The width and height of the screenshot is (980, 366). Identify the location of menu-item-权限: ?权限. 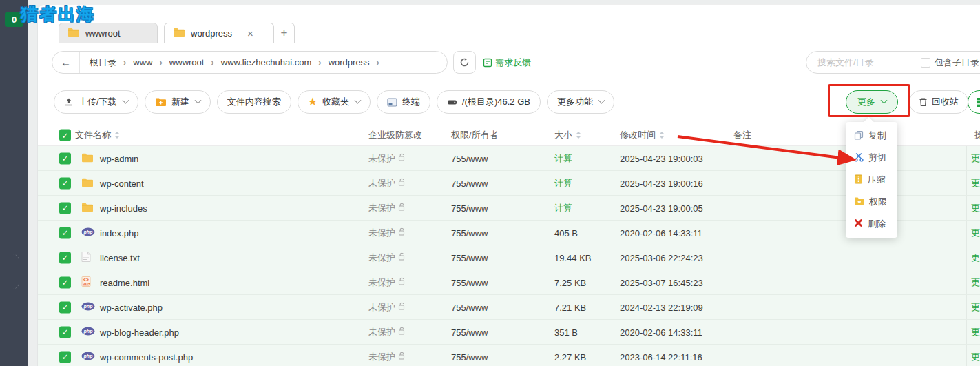
(872, 202).